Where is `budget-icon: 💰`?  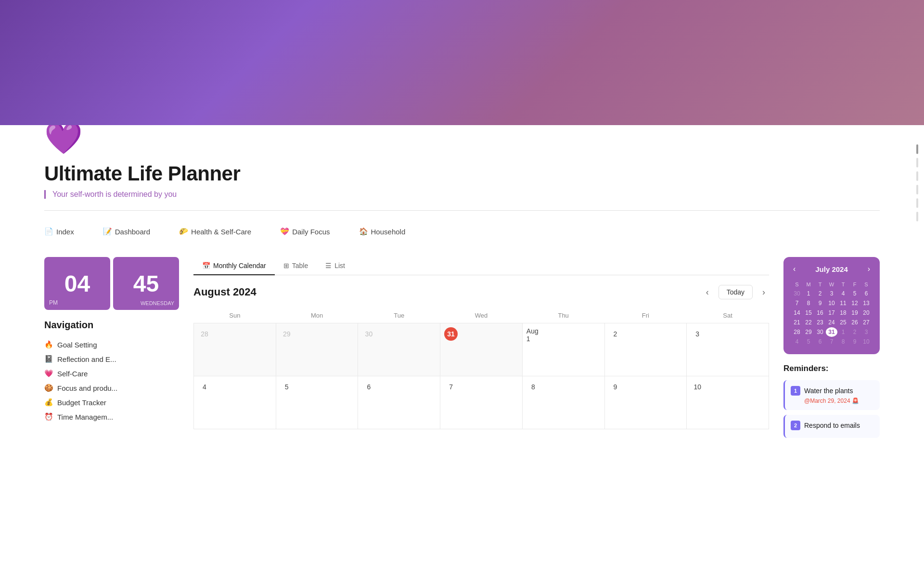 budget-icon: 💰 is located at coordinates (49, 402).